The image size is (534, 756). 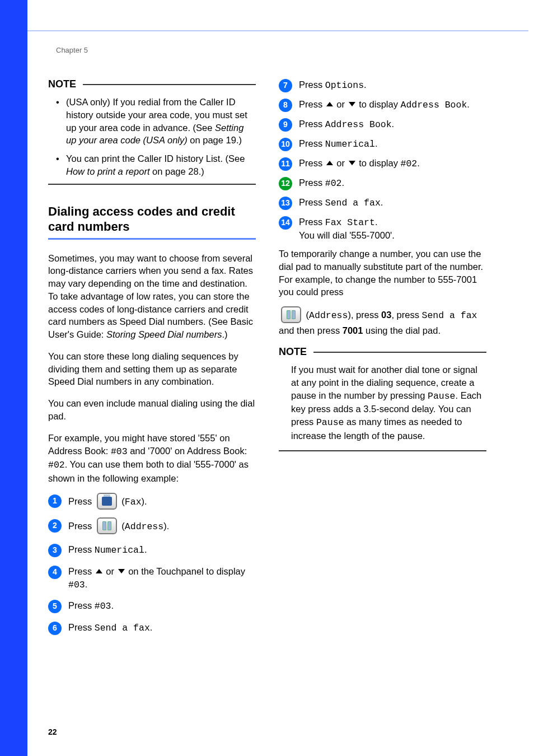 I want to click on step-number-7: 7, so click(x=285, y=86).